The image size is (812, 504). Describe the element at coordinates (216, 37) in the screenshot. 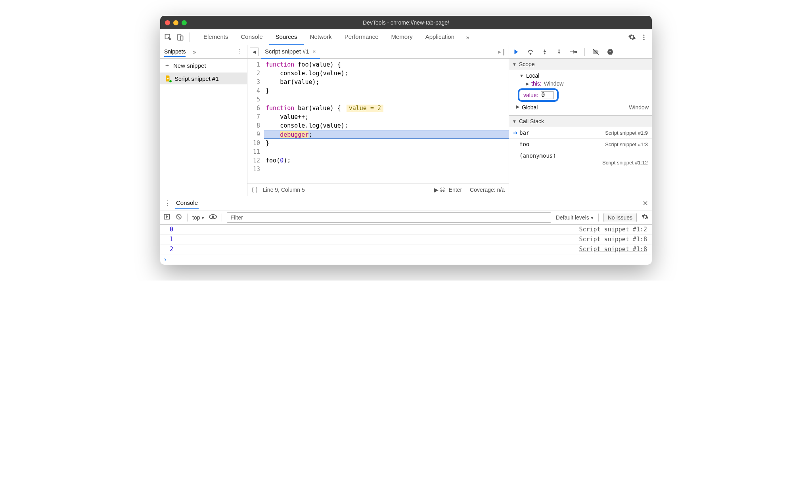

I see `panel-tab-elements: Elements` at that location.